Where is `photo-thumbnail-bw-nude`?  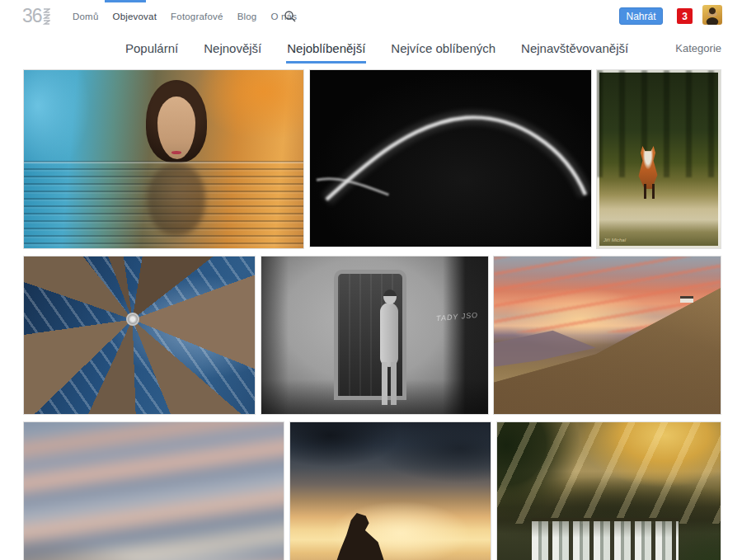 photo-thumbnail-bw-nude is located at coordinates (450, 158).